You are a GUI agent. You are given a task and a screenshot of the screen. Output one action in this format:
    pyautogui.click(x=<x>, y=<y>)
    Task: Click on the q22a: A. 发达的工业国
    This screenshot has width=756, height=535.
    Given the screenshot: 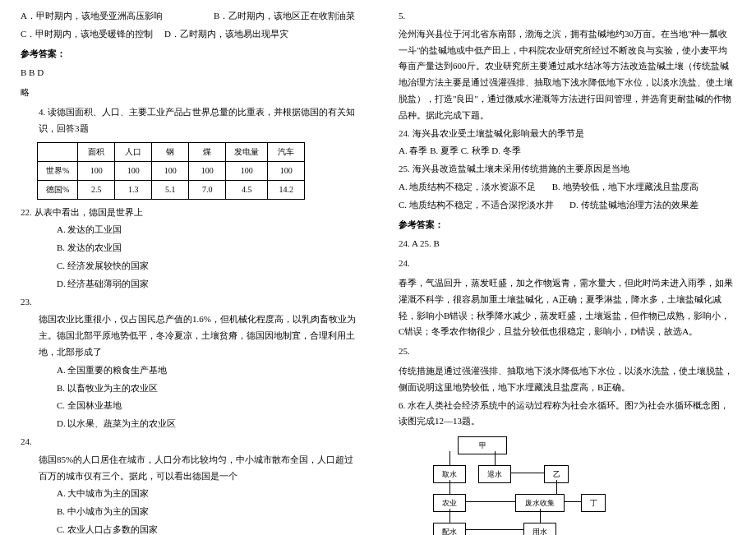 What is the action you would take?
    pyautogui.click(x=189, y=230)
    